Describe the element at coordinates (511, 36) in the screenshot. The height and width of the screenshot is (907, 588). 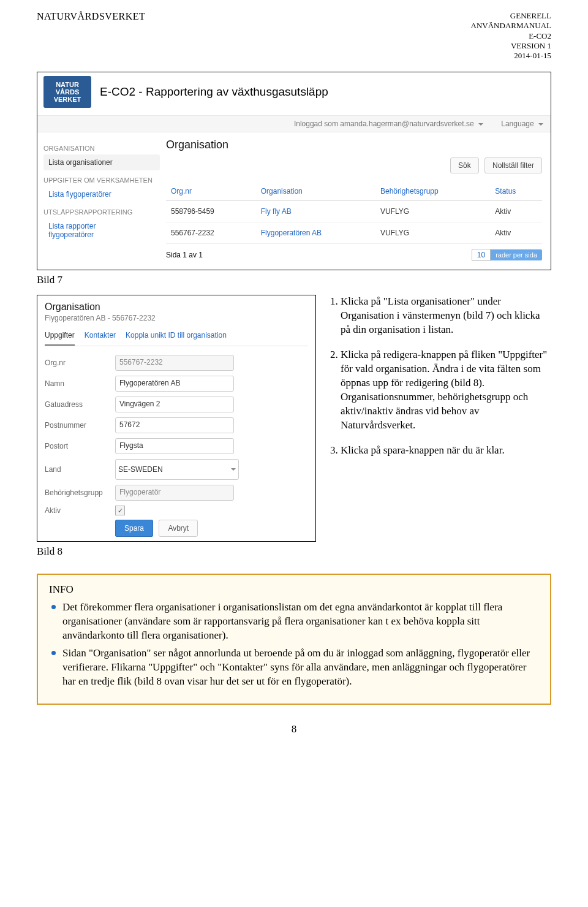
I see `doc-header-right: GENERELL ANVÄNDARMANUAL E-CO2 VERSION 1 …` at that location.